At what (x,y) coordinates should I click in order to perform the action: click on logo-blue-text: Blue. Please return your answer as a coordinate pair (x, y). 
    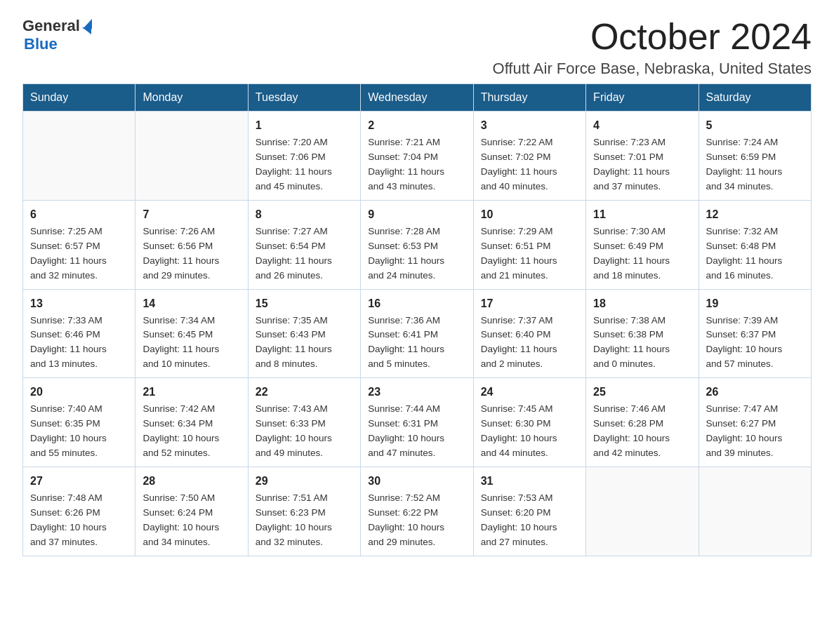
    Looking at the image, I should click on (58, 44).